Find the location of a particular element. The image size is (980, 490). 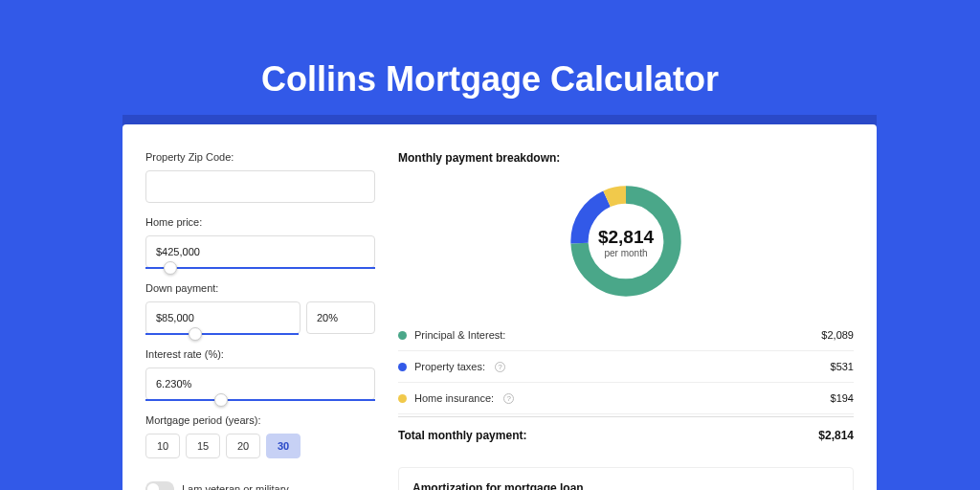

donut-amount: $2,814 is located at coordinates (626, 237).